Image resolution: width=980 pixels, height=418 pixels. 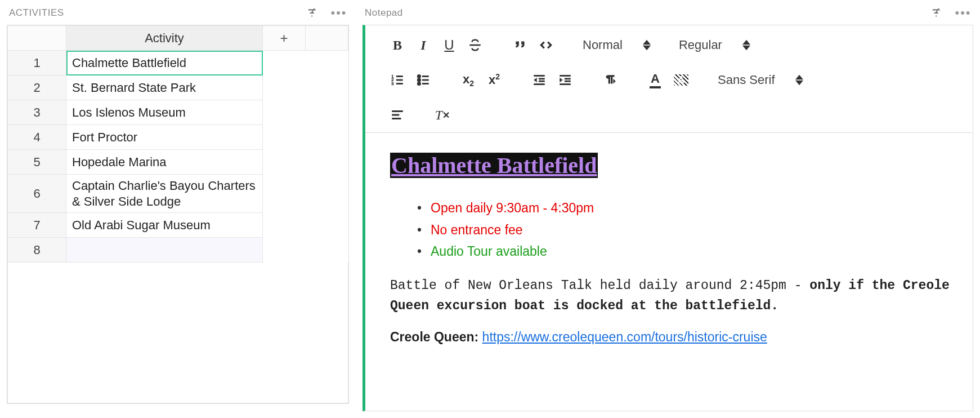 What do you see at coordinates (442, 115) in the screenshot?
I see `clear-format-button: T✕` at bounding box center [442, 115].